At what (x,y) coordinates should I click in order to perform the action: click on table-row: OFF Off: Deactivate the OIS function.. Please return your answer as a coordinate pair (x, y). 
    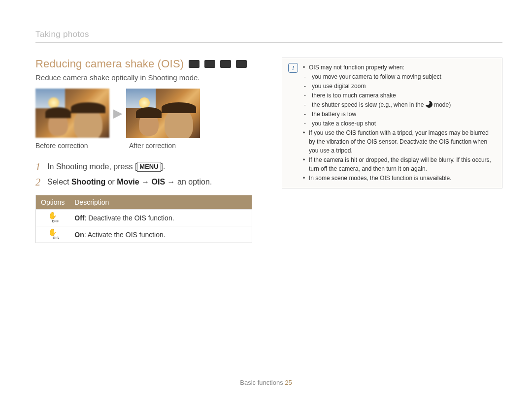
    Looking at the image, I should click on (144, 218).